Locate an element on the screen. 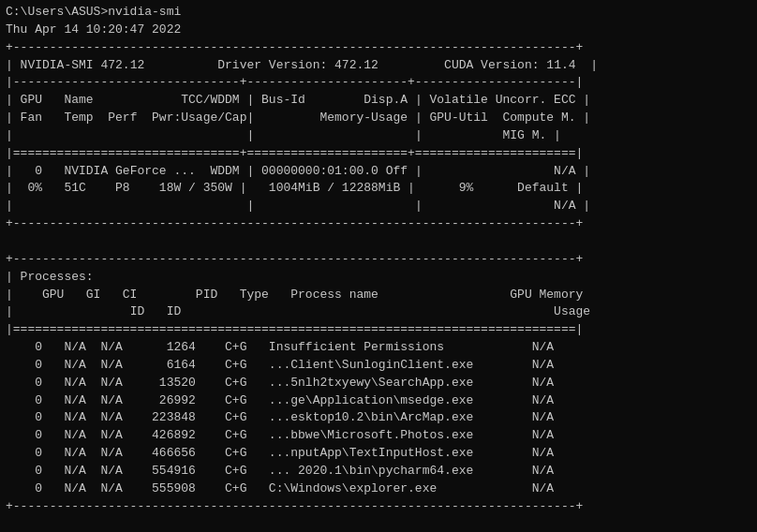 This screenshot has width=757, height=532. prompt-line2: Thu Apr 14 10:20:47 2022 is located at coordinates (94, 30).